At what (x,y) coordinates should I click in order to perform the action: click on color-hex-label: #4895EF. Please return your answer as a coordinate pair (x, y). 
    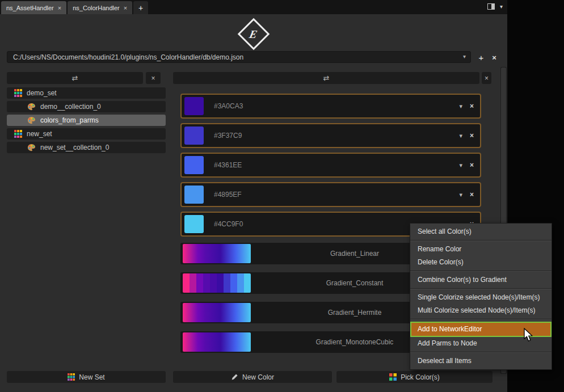
    Looking at the image, I should click on (228, 195).